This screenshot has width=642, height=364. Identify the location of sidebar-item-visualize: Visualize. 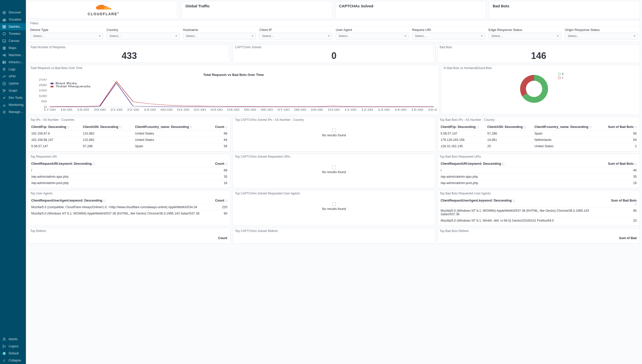
(13, 20).